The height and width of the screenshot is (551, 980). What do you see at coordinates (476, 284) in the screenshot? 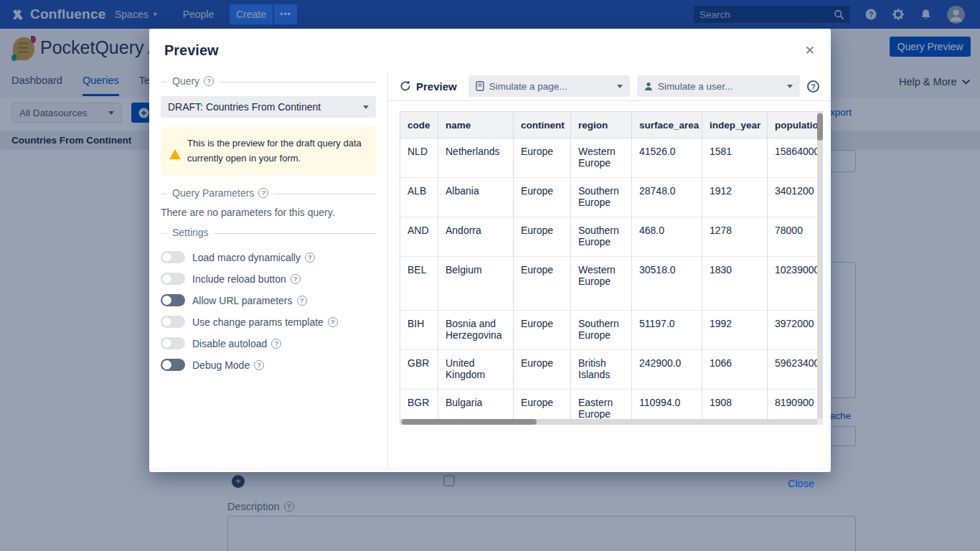
I see `table-cell: Belgium` at bounding box center [476, 284].